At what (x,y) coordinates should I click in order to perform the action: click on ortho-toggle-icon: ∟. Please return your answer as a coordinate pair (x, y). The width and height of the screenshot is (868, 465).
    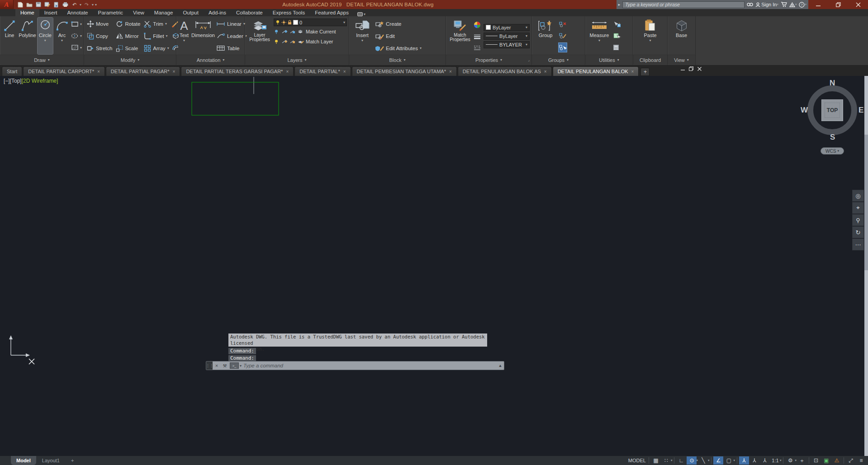
    Looking at the image, I should click on (681, 460).